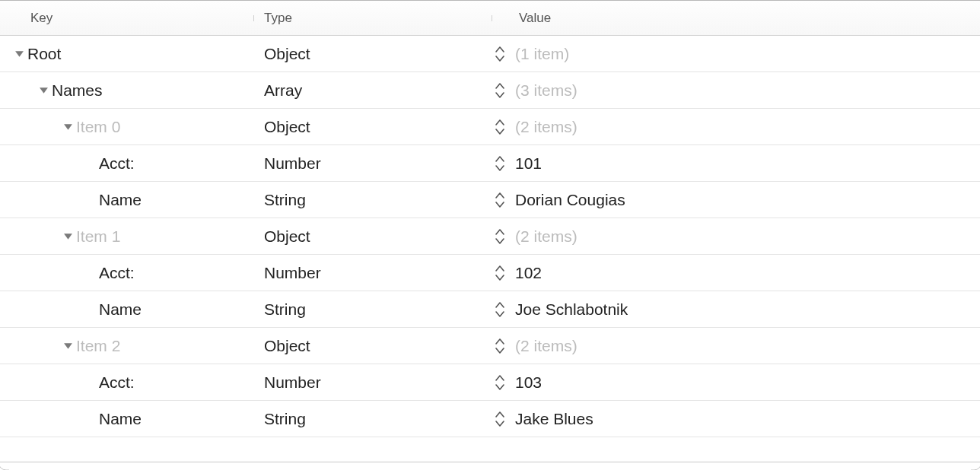 Image resolution: width=980 pixels, height=470 pixels. Describe the element at coordinates (490, 237) in the screenshot. I see `table-row: Item 1Object(2 items)` at that location.